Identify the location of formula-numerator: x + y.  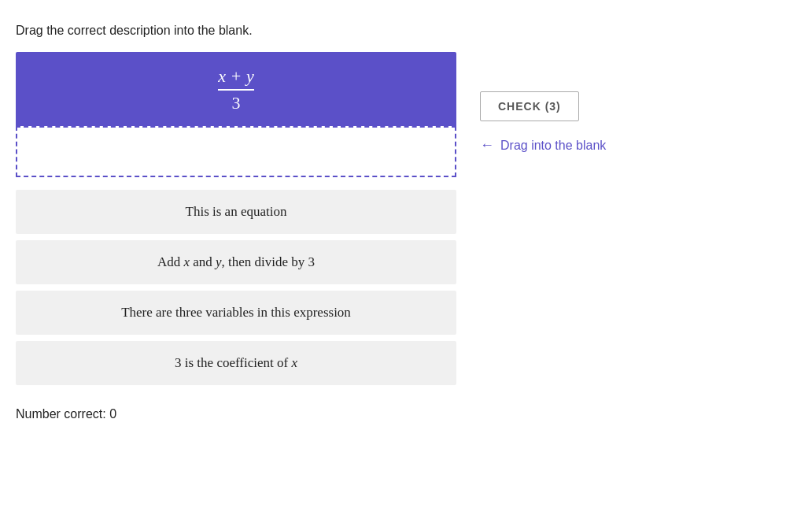
(236, 79).